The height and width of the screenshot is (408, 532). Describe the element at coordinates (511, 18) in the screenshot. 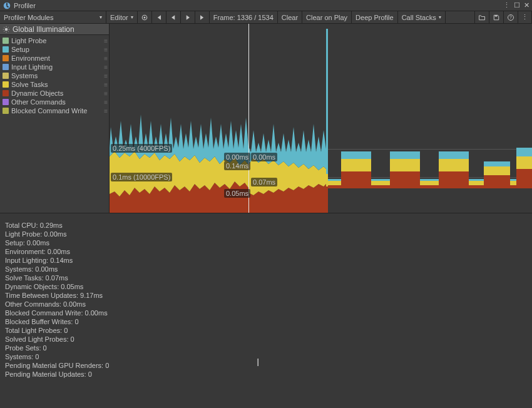

I see `help-icon: ?` at that location.